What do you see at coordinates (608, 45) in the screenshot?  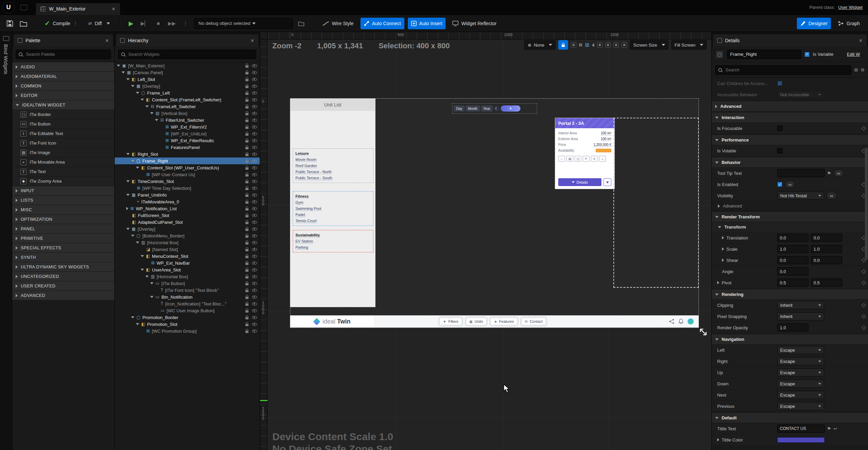 I see `outline-mode-icon` at bounding box center [608, 45].